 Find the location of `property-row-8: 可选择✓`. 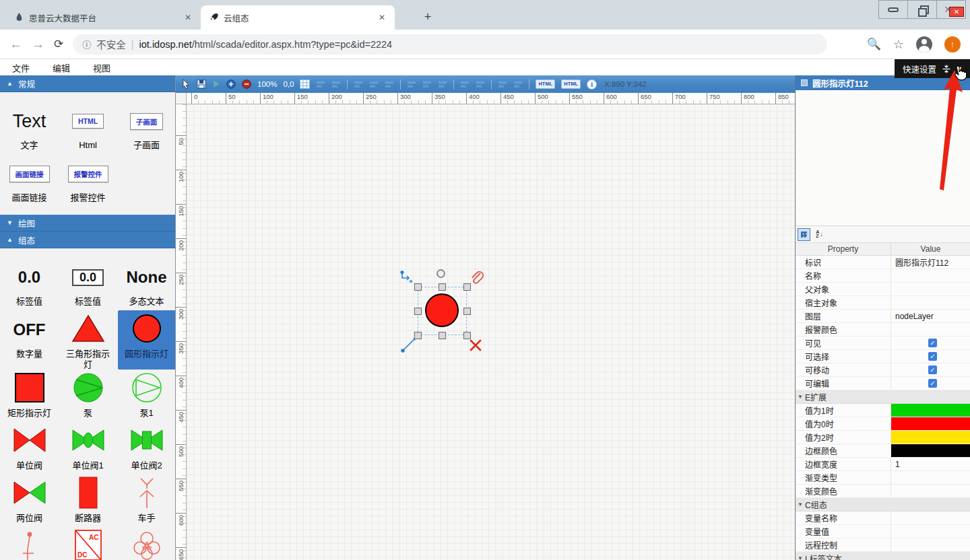

property-row-8: 可选择✓ is located at coordinates (882, 357).